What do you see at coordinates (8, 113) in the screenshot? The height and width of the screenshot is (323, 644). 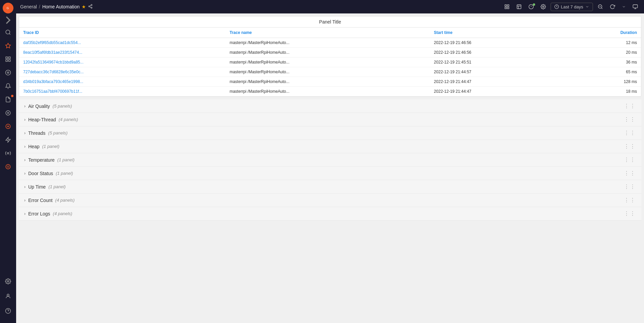 I see `sidebar-item-plugin1` at bounding box center [8, 113].